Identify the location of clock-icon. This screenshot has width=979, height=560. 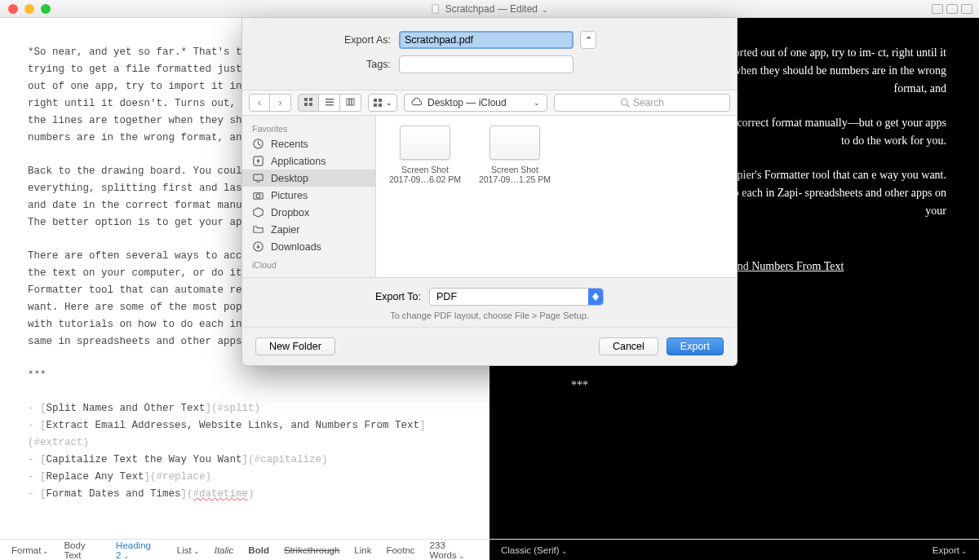
(258, 143).